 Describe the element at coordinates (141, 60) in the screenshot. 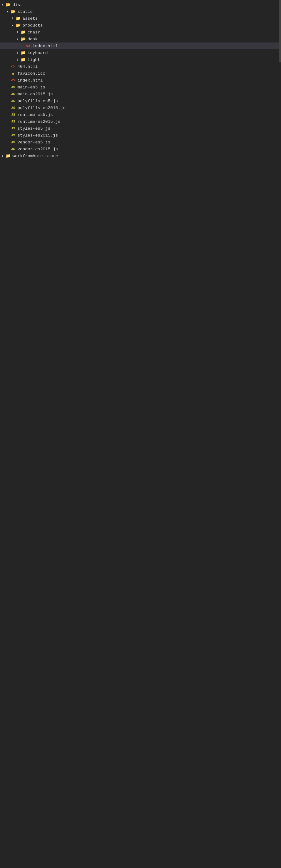

I see `tree-item-light: 📁 light` at that location.